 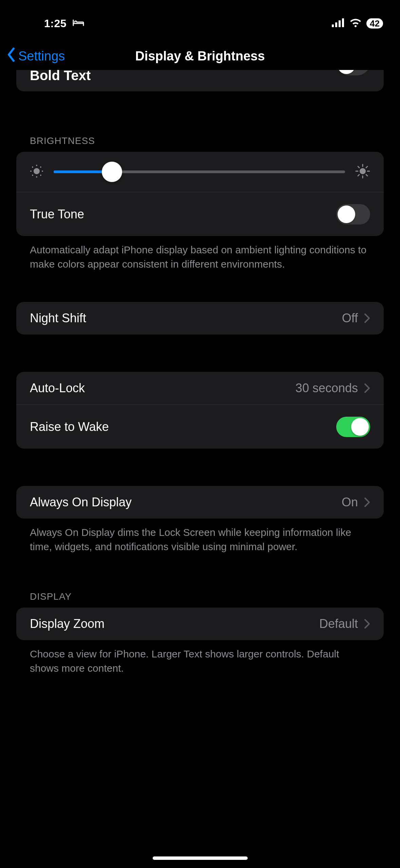 What do you see at coordinates (200, 858) in the screenshot?
I see `home-indicator` at bounding box center [200, 858].